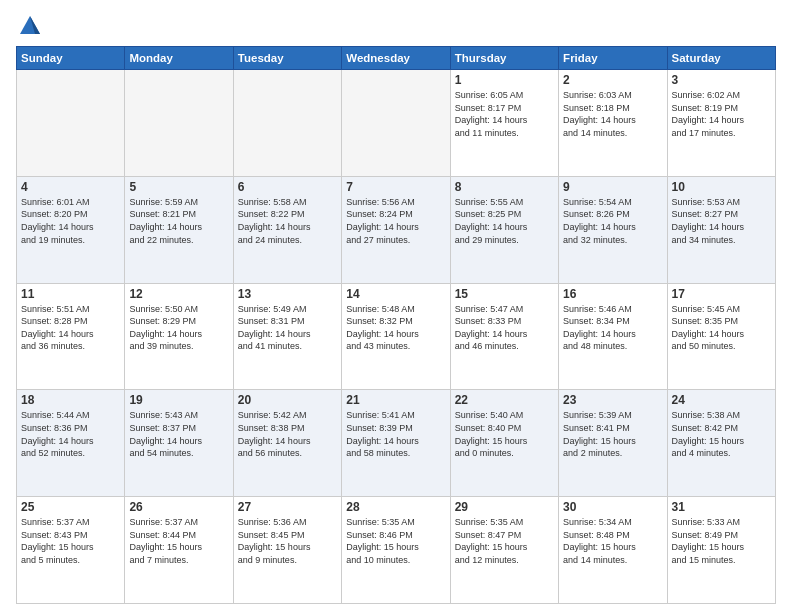  I want to click on day-number: 15, so click(504, 294).